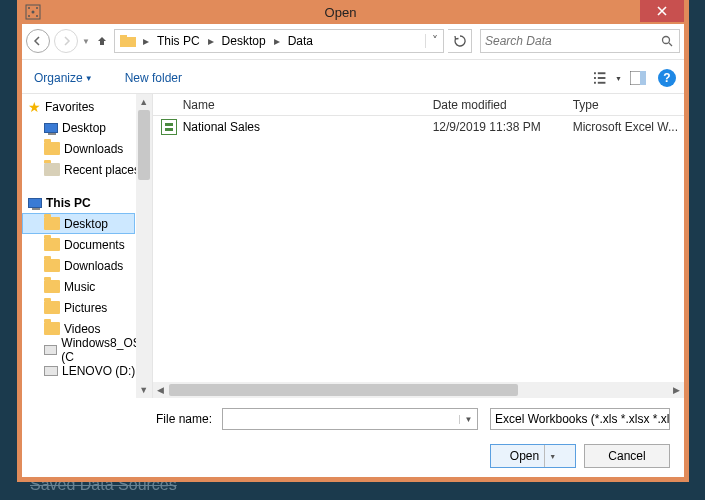  I want to click on view-options-button: ▼, so click(608, 78).